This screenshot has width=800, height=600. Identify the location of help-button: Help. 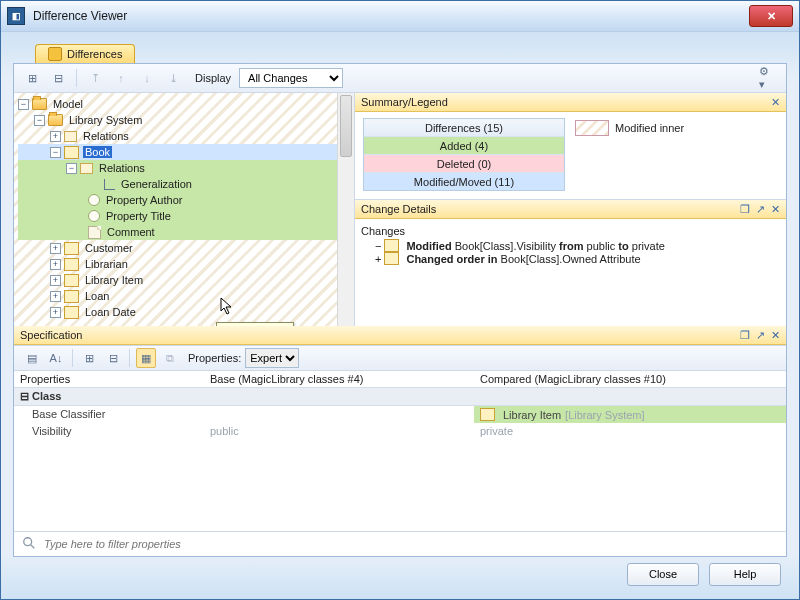
(745, 574).